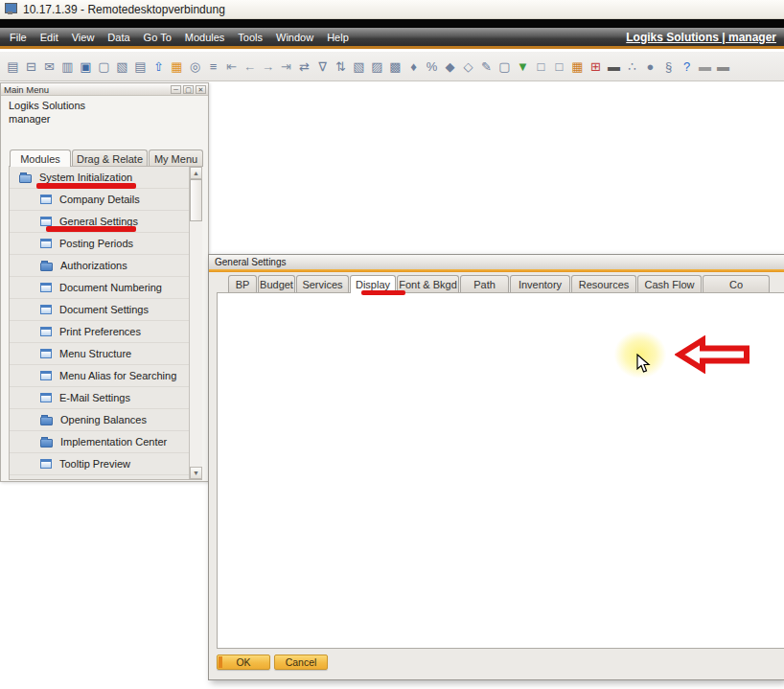 The image size is (784, 689). Describe the element at coordinates (196, 66) in the screenshot. I see `binoculars-icon: ◎` at that location.